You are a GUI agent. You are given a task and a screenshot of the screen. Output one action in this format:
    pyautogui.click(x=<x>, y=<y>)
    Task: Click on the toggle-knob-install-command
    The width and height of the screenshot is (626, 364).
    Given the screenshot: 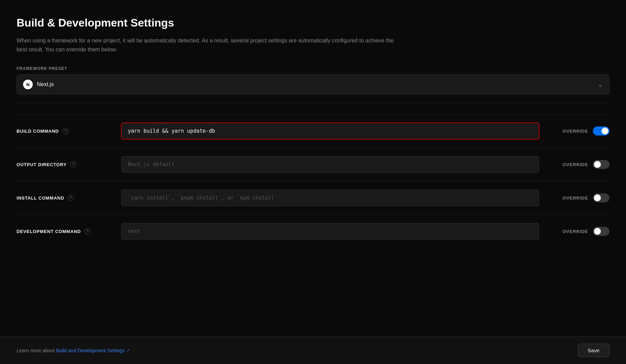 What is the action you would take?
    pyautogui.click(x=597, y=198)
    